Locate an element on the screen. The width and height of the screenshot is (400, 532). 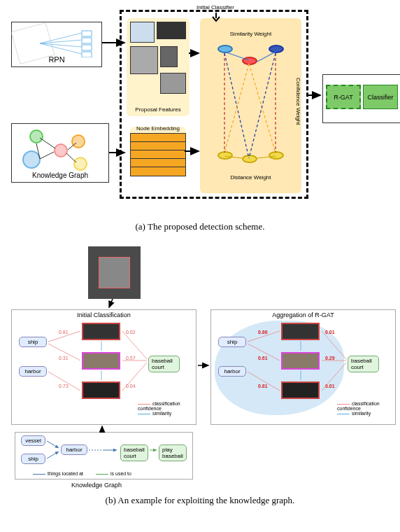
caption-b: (b) An example for exploiting the knowle… is located at coordinates (200, 500).